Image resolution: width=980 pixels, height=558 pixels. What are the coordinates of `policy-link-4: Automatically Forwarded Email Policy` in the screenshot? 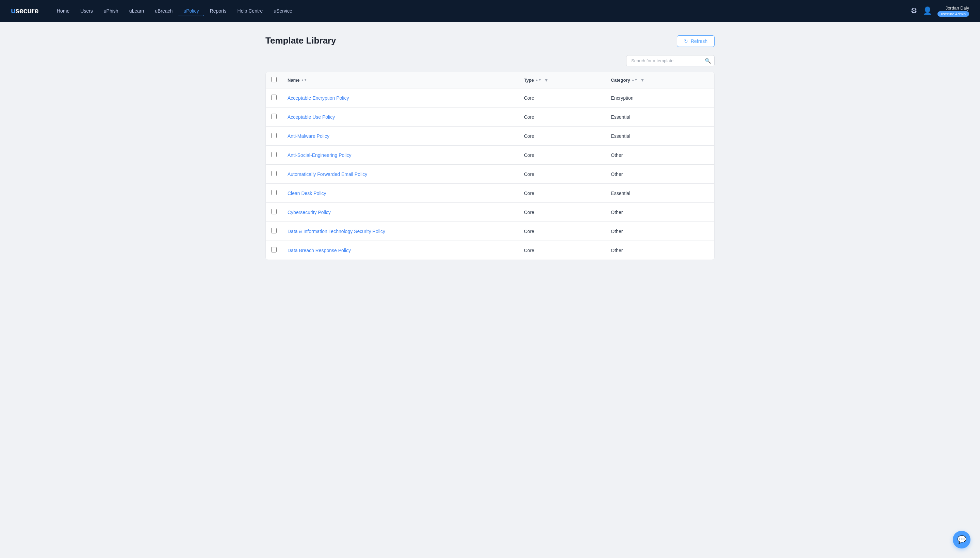 It's located at (327, 174).